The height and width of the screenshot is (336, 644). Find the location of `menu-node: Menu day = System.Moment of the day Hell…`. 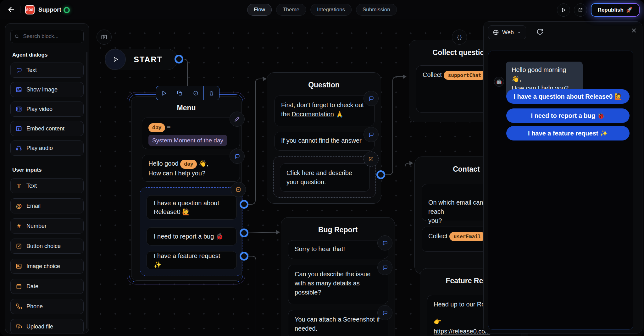

menu-node: Menu day = System.Moment of the day Hell… is located at coordinates (186, 189).